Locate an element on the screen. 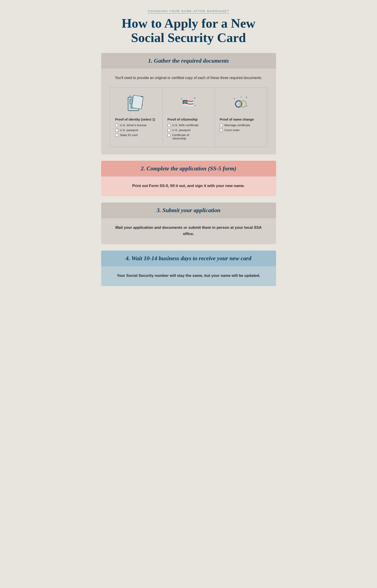 This screenshot has height=588, width=377. checkbox-us-passport-id is located at coordinates (117, 130).